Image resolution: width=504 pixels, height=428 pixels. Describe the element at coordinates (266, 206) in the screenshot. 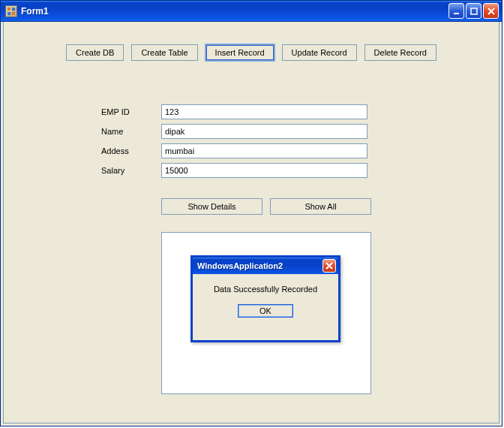

I see `action-row: Show Details Show All` at that location.